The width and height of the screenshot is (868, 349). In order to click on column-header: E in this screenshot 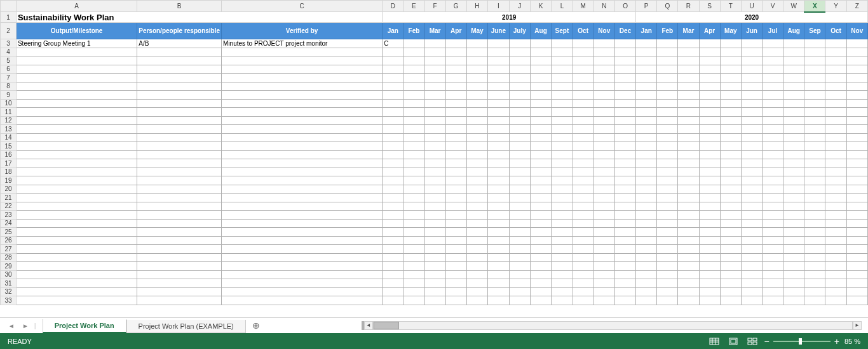, I will do `click(414, 6)`.